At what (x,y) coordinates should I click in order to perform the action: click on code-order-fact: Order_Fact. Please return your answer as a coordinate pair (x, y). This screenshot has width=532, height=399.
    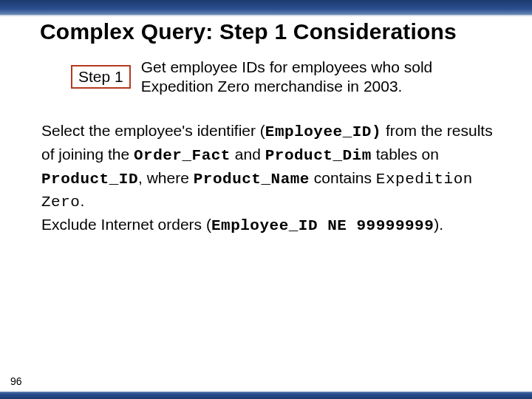
    Looking at the image, I should click on (182, 155).